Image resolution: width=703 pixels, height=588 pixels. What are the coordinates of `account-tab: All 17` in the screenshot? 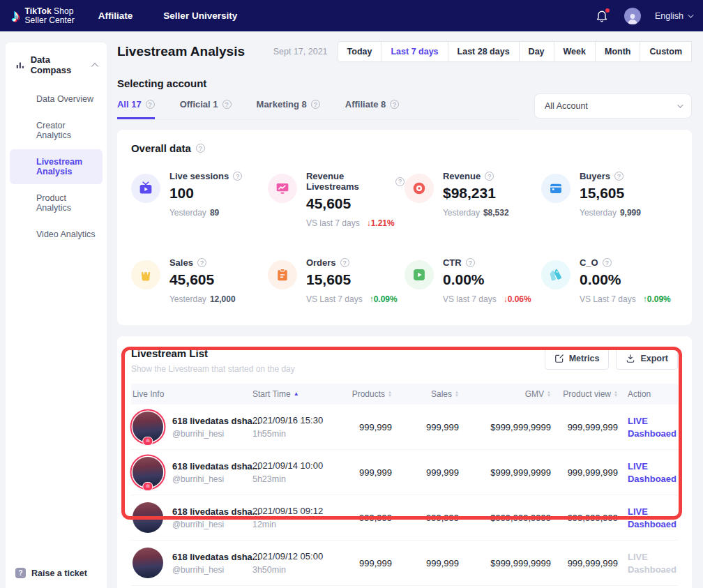 It's located at (136, 109).